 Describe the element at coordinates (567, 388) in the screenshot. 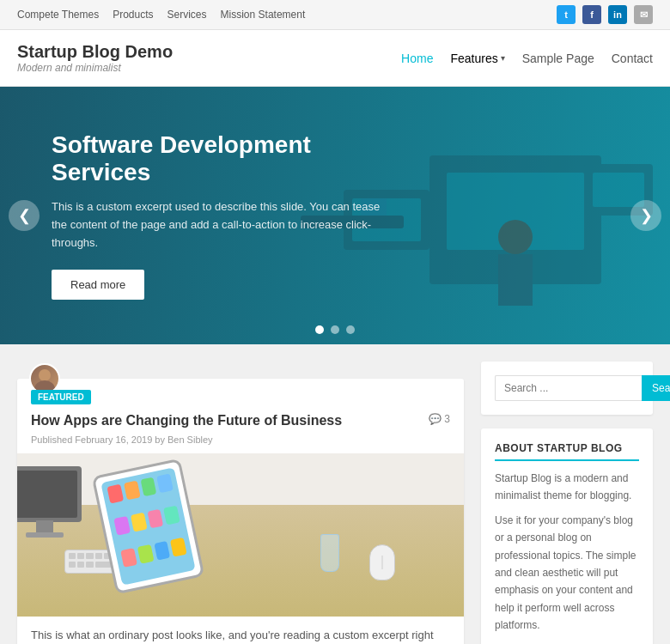

I see `search-widget: Search` at that location.